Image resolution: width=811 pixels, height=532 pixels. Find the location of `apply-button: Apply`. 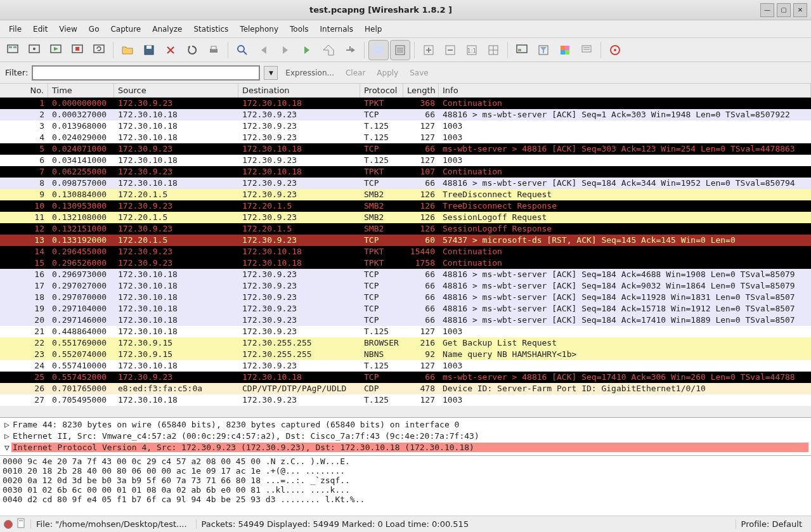

apply-button: Apply is located at coordinates (387, 73).